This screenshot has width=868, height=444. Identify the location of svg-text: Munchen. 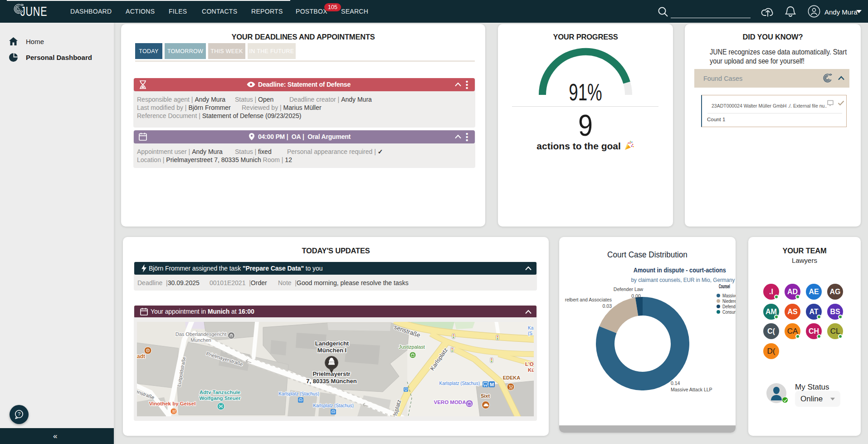
(200, 340).